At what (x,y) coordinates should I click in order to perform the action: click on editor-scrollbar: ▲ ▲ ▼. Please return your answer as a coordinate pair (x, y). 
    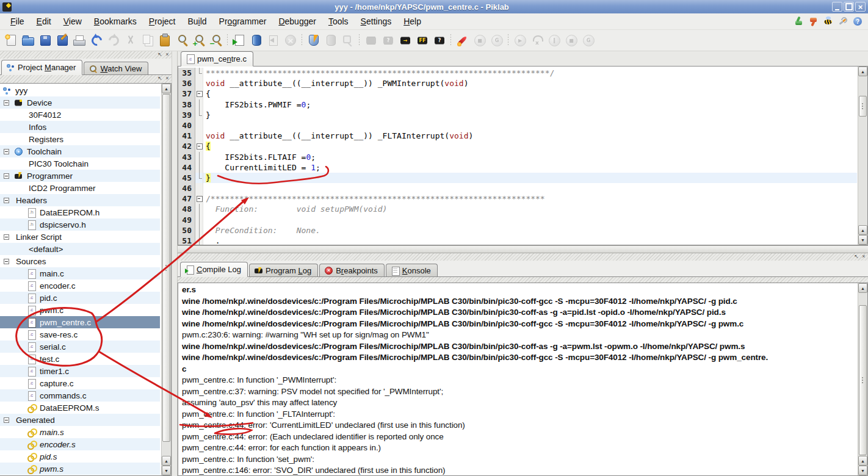
    Looking at the image, I should click on (863, 156).